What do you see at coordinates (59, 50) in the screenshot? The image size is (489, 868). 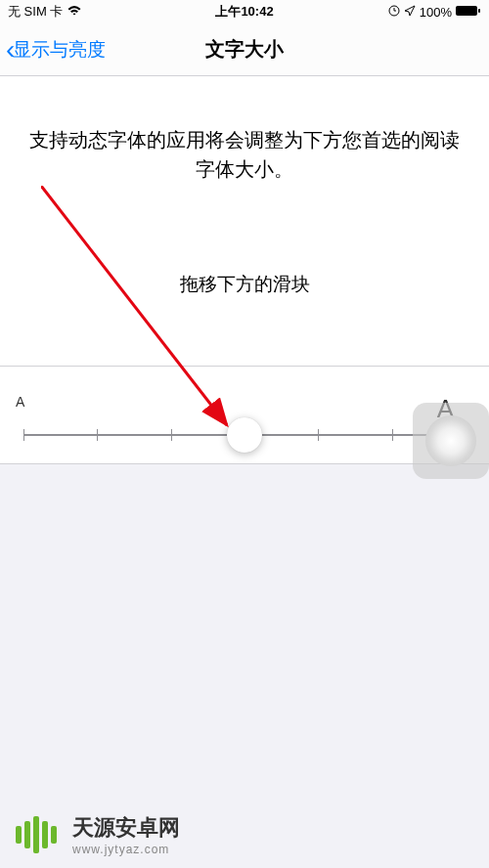 I see `back-label: 显示与亮度` at bounding box center [59, 50].